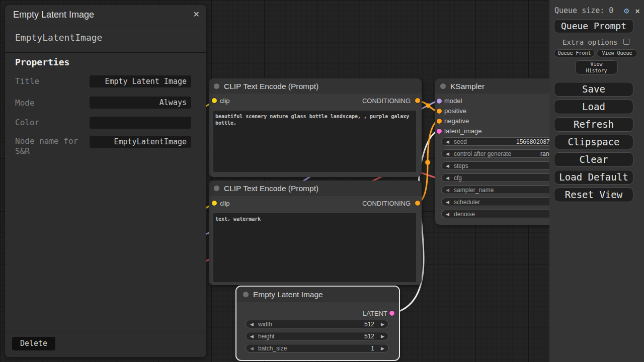 This screenshot has height=362, width=644. Describe the element at coordinates (317, 336) in the screenshot. I see `widget-height: height 512` at that location.